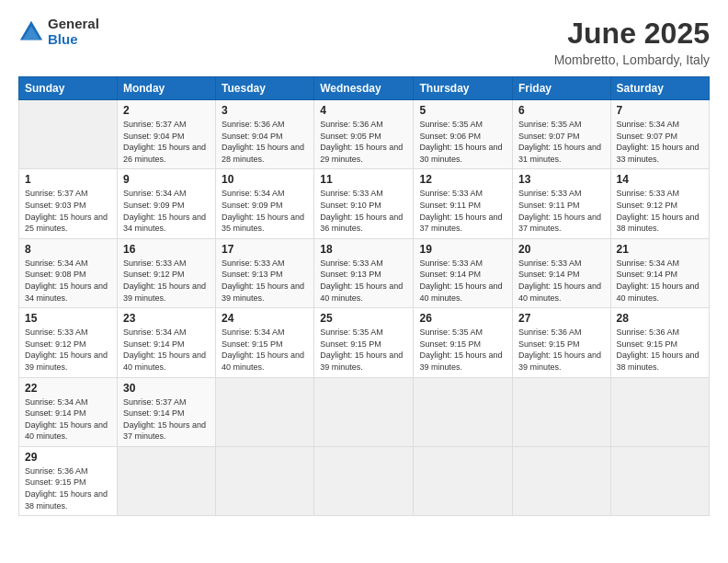  I want to click on calendar-week-5: 22Sunrise: 5:34 AMSunset: 9:14 PMDayligh…, so click(364, 412).